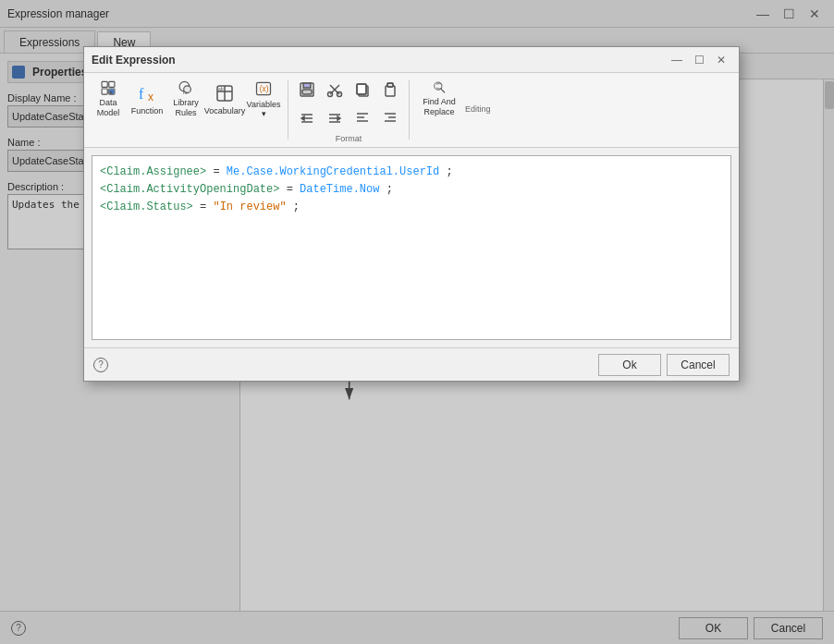 The height and width of the screenshot is (644, 834). What do you see at coordinates (225, 99) in the screenshot?
I see `vocabulary-button: ab Vocabulary` at bounding box center [225, 99].